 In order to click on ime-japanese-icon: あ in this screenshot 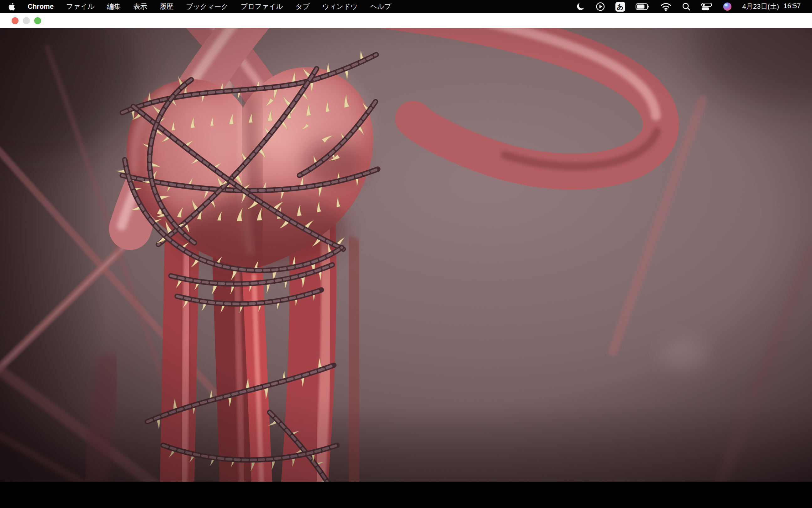, I will do `click(620, 7)`.